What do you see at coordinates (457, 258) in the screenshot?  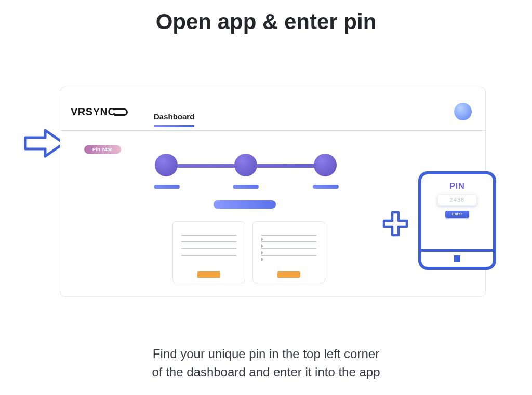 I see `phone-chin` at bounding box center [457, 258].